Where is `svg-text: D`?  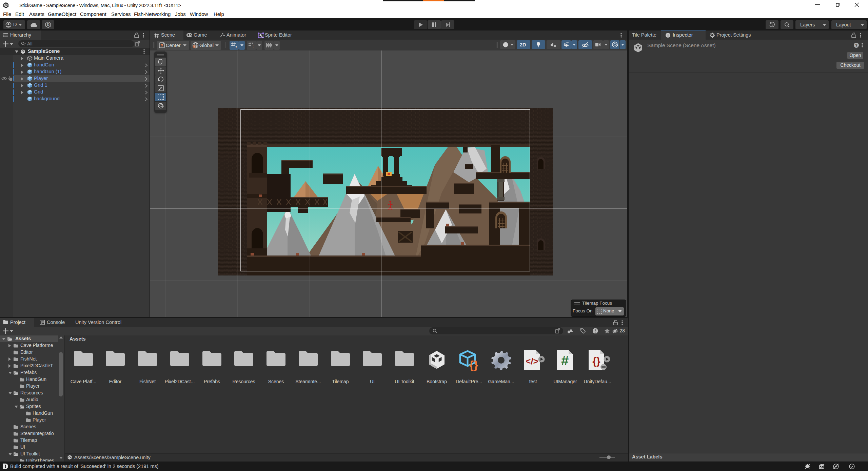 svg-text: D is located at coordinates (48, 25).